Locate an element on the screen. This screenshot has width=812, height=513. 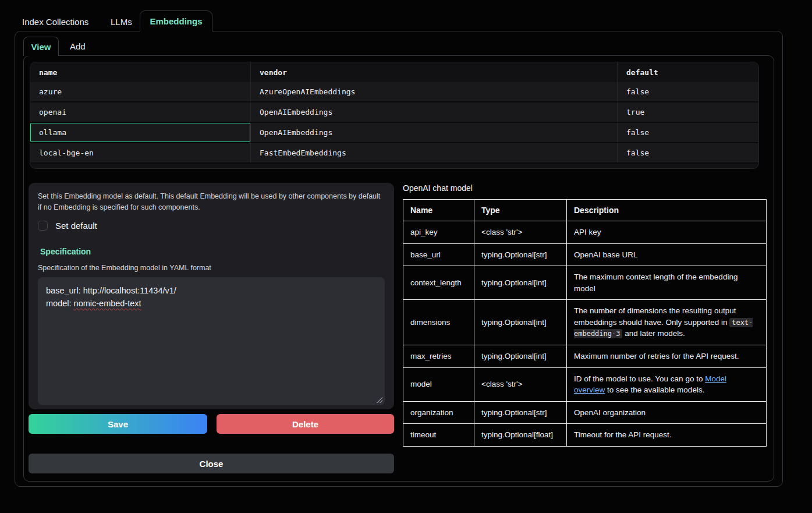
save-button: Save is located at coordinates (118, 424).